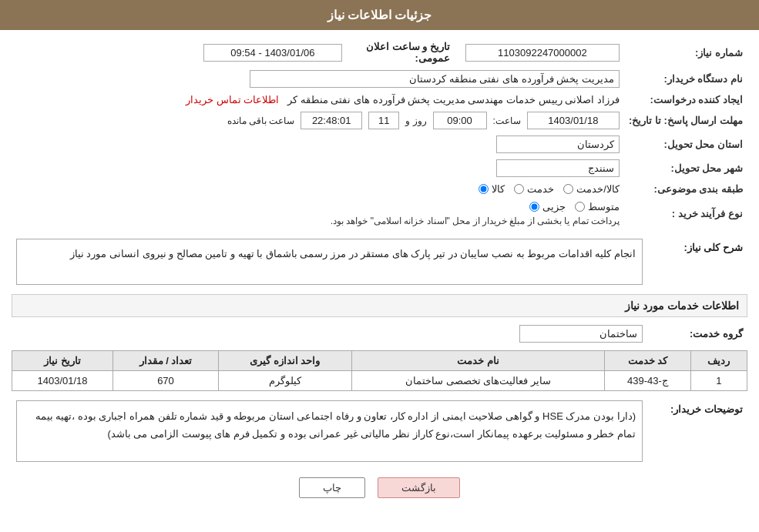 The image size is (759, 532). I want to click on city-value: سنندج, so click(558, 168).